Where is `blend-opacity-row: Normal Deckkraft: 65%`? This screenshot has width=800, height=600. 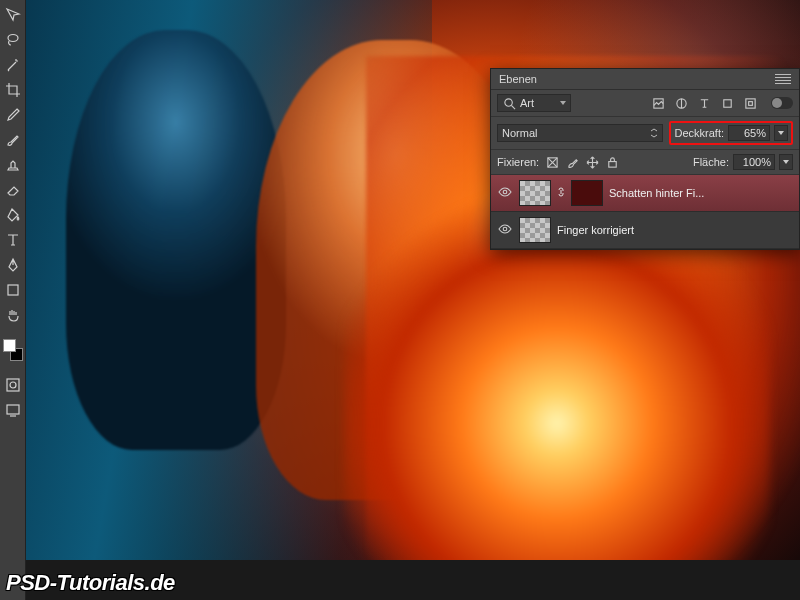
blend-opacity-row: Normal Deckkraft: 65% is located at coordinates (645, 134).